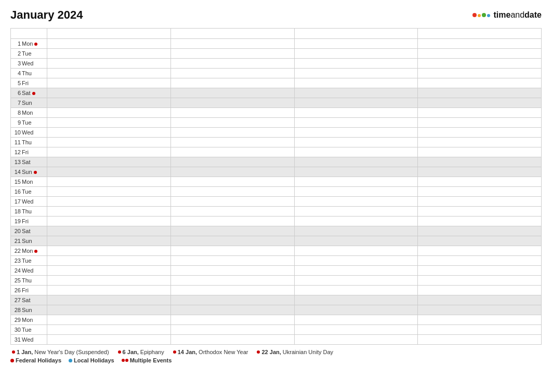  What do you see at coordinates (29, 172) in the screenshot?
I see `day-cell: 14Sun` at bounding box center [29, 172].